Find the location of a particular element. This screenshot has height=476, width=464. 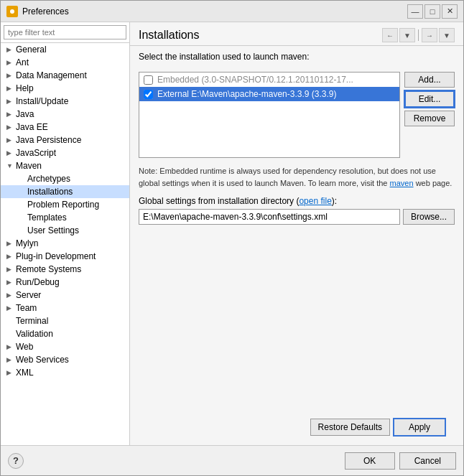

install-row-external: External E:\Maven\apache-maven-3.3.9 (3.… is located at coordinates (269, 94).